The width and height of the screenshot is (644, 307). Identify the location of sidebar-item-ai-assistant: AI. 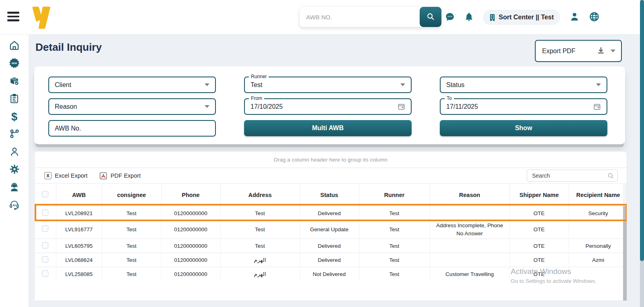
(14, 205).